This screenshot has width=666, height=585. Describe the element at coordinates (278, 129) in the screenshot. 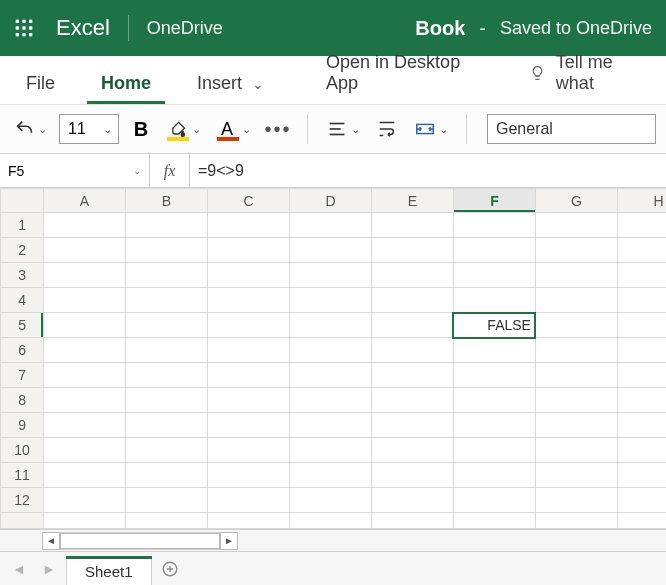

I see `more-options-button: •••` at that location.